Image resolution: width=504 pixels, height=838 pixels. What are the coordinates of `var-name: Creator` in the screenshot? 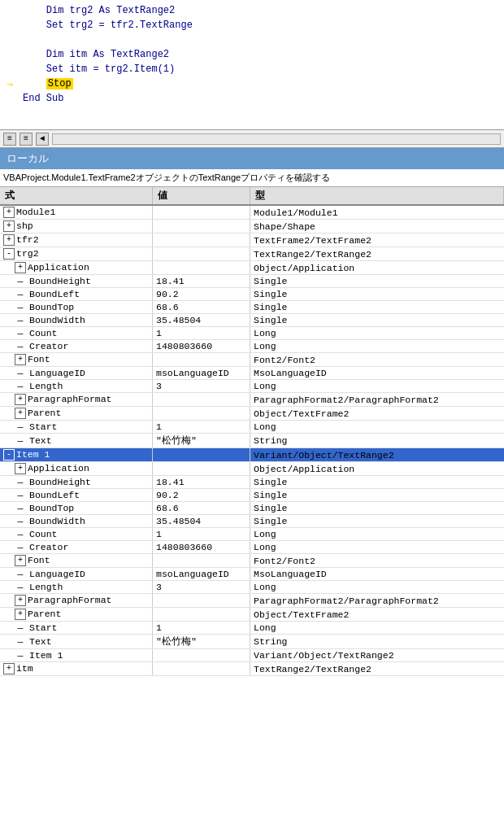 It's located at (49, 347).